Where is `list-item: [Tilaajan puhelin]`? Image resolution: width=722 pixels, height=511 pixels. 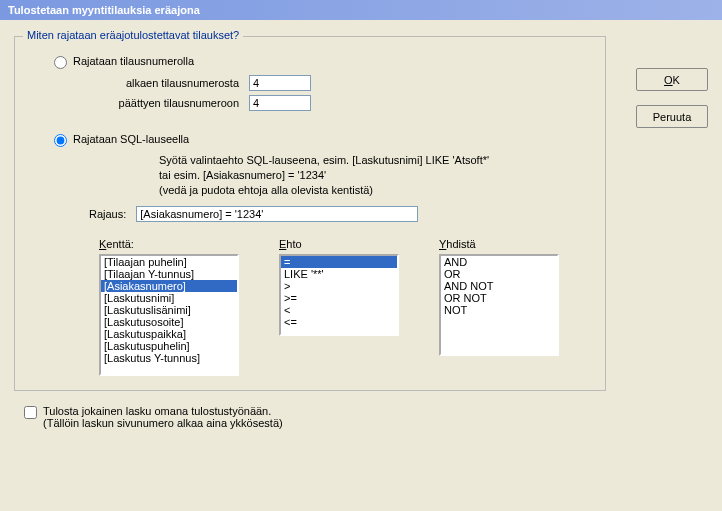
list-item: [Tilaajan puhelin] is located at coordinates (169, 262).